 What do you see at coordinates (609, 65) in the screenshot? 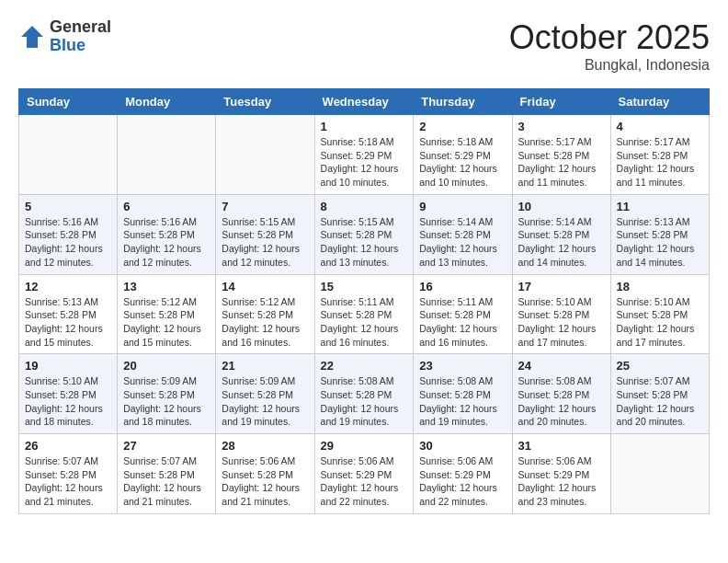
I see `location: Bungkal, Indonesia` at bounding box center [609, 65].